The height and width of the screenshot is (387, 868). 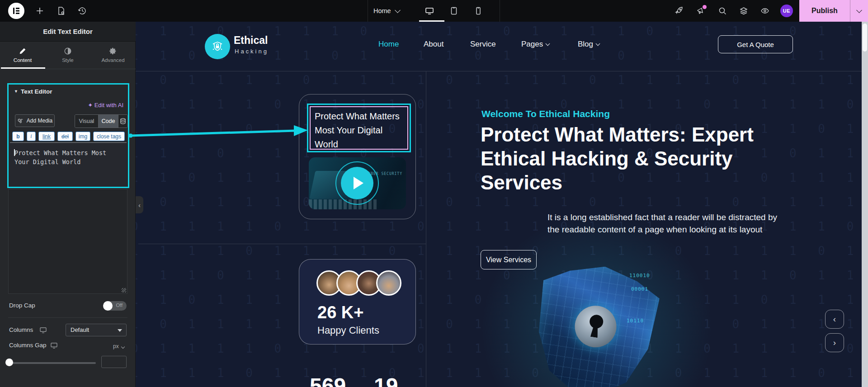 I want to click on clients-count: 26 K+, so click(x=340, y=313).